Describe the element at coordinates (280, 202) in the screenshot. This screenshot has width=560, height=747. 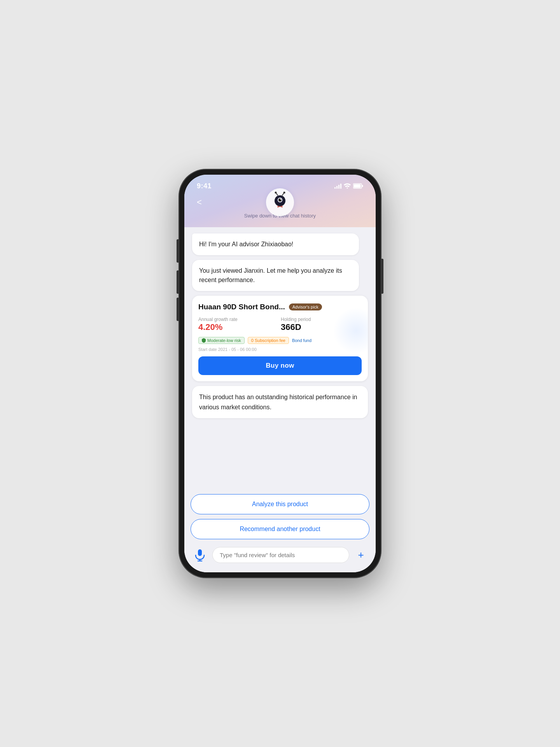
I see `bot-avatar-container` at that location.